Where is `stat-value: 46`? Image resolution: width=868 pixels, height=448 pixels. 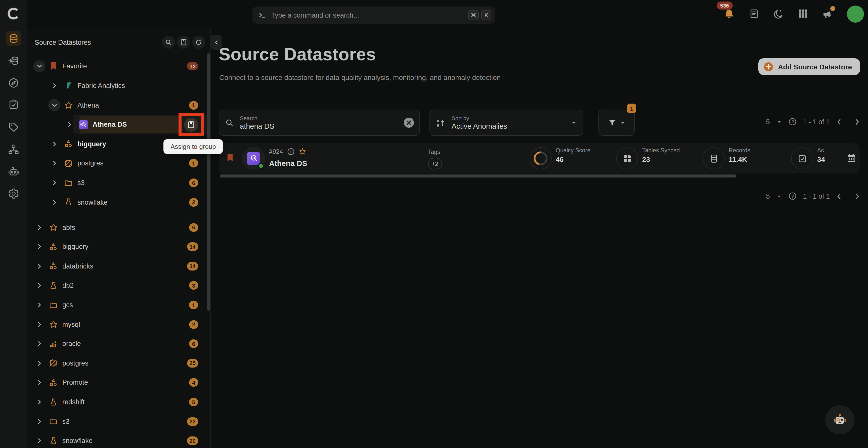 stat-value: 46 is located at coordinates (573, 159).